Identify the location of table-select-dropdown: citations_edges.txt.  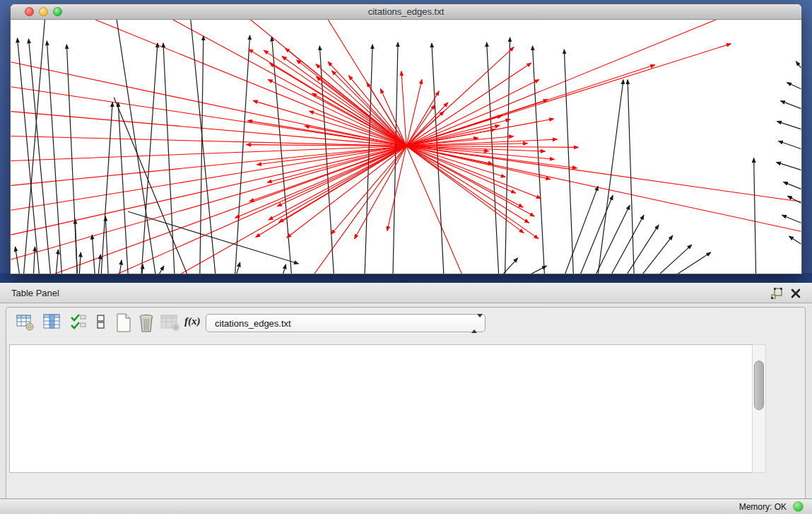
(346, 323).